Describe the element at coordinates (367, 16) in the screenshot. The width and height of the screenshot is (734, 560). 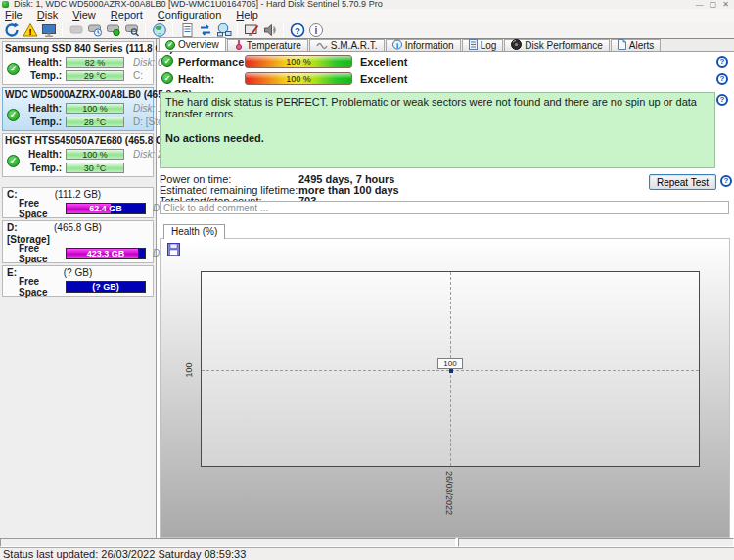
I see `menu-bar: File Disk View Report Configuration Help` at that location.